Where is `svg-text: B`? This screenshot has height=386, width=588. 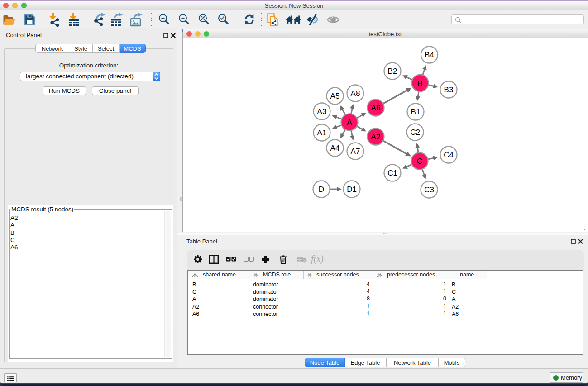
svg-text: B is located at coordinates (420, 83).